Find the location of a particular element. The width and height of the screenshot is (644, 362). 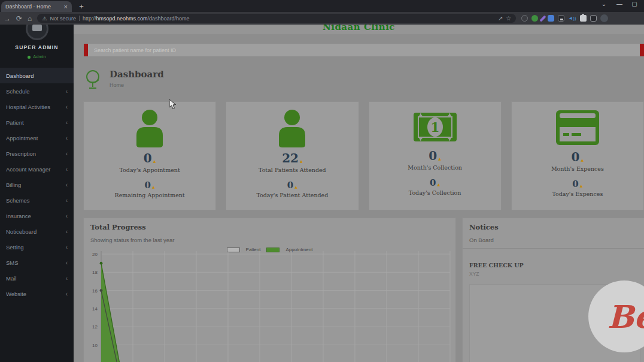

globe-icon is located at coordinates (93, 80).